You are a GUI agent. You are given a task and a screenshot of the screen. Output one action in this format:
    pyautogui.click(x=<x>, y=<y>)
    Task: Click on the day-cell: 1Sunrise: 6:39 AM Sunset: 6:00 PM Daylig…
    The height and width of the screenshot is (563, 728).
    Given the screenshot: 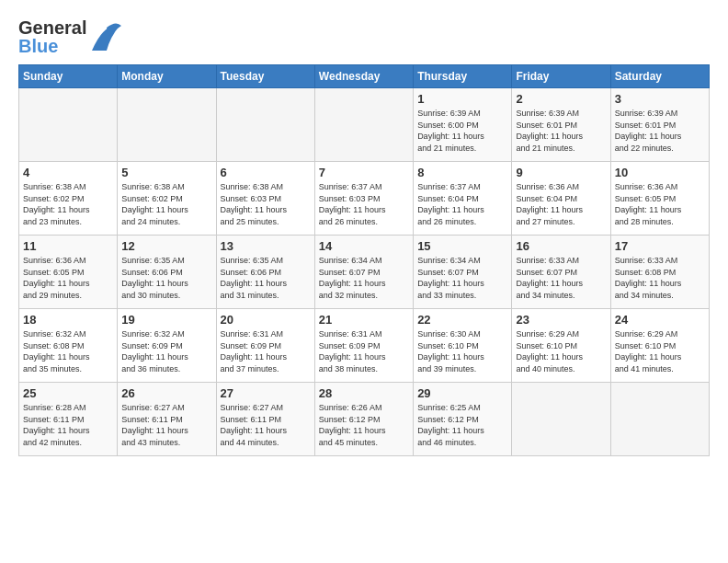 What is the action you would take?
    pyautogui.click(x=463, y=125)
    